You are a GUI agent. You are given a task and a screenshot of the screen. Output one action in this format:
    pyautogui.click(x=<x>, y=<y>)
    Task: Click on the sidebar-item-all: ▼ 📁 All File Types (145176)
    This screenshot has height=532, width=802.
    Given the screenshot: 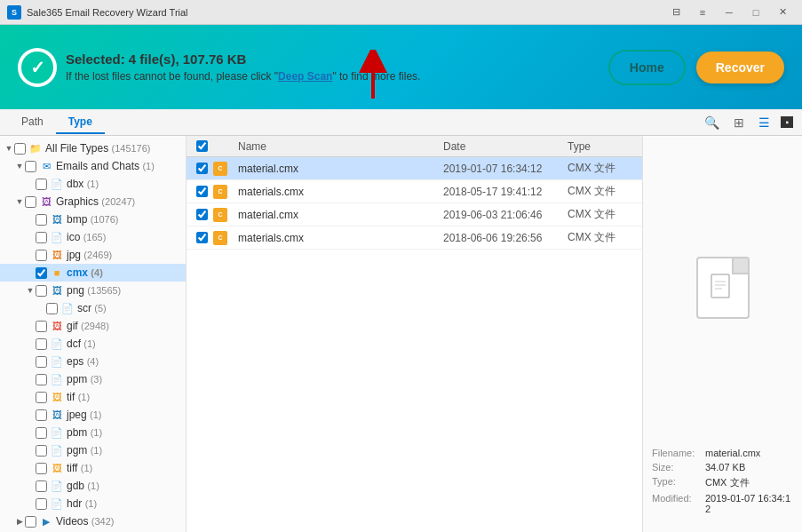 What is the action you would take?
    pyautogui.click(x=92, y=148)
    